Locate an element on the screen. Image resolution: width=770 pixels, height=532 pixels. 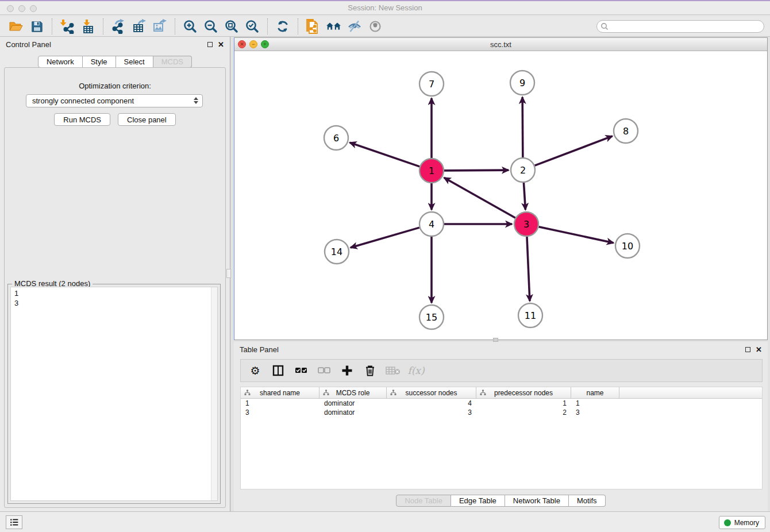
import-network-button is located at coordinates (67, 26).